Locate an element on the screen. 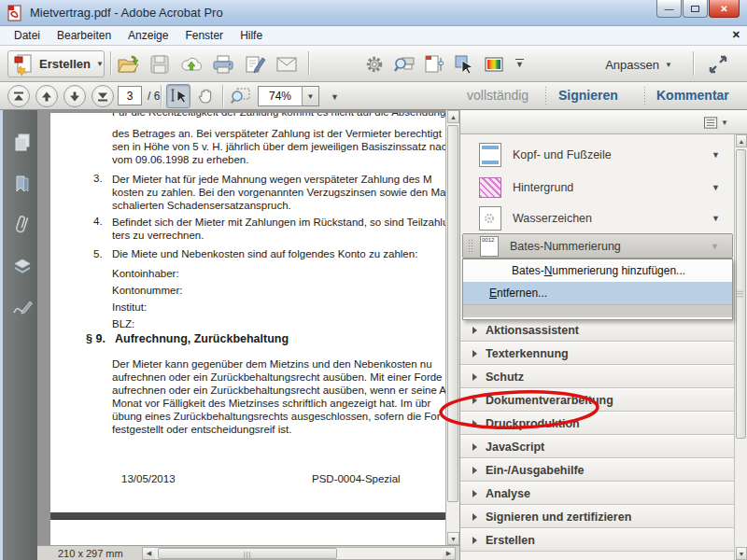 This screenshot has width=747, height=560. list-number: 5. is located at coordinates (103, 254).